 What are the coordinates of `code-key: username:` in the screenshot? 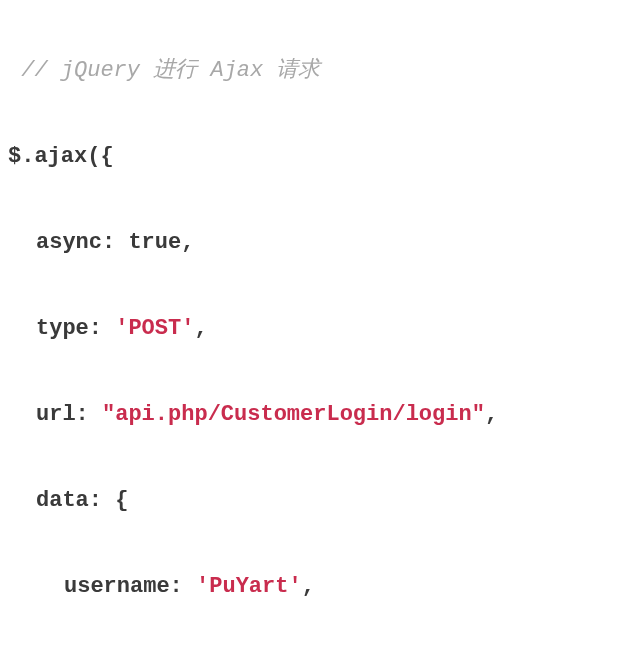 It's located at (124, 586).